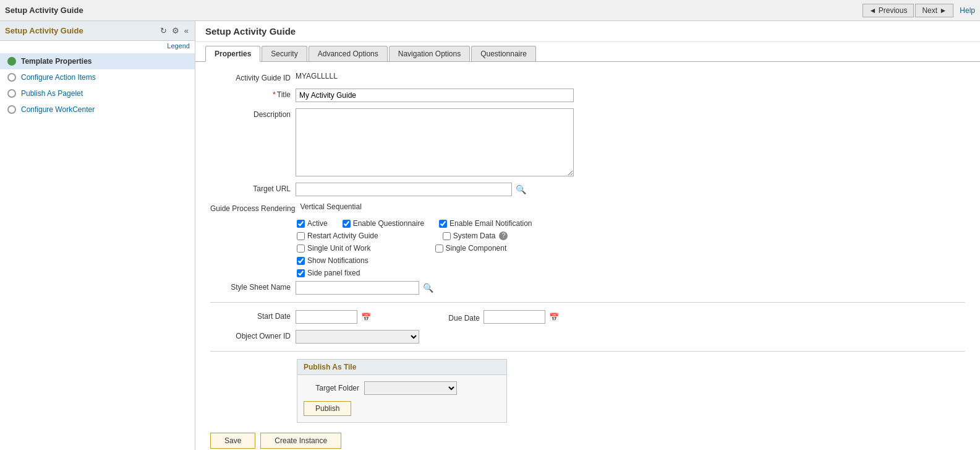 Image resolution: width=980 pixels, height=450 pixels. I want to click on show-notifications-checkbox, so click(300, 261).